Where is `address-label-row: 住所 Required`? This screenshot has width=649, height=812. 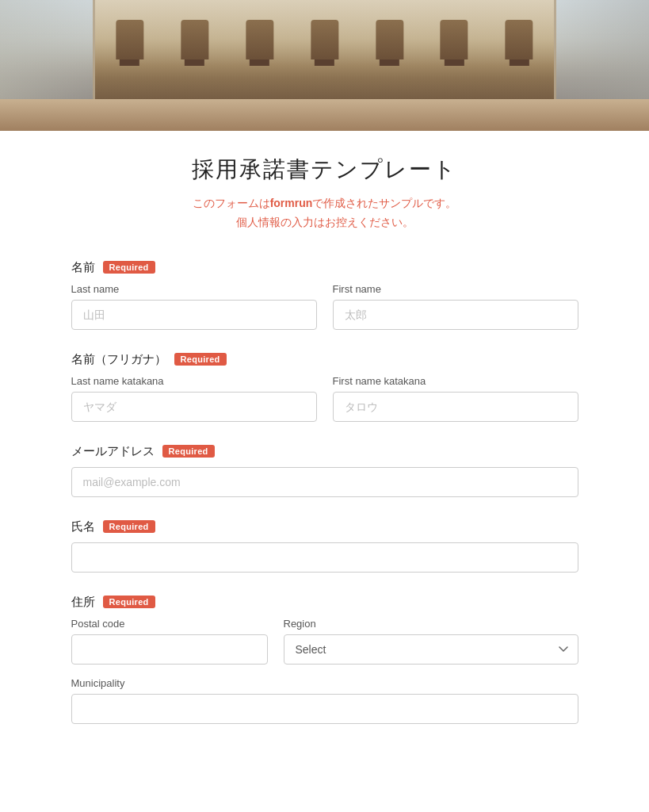 address-label-row: 住所 Required is located at coordinates (325, 603).